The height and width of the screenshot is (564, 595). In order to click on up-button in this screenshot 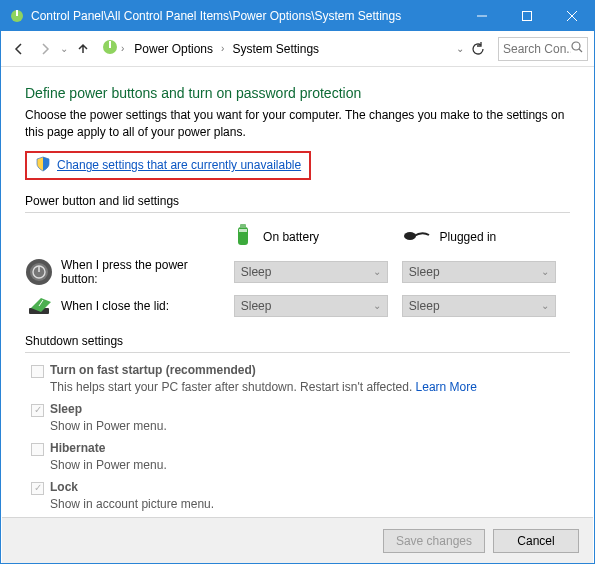, I will do `click(83, 49)`.